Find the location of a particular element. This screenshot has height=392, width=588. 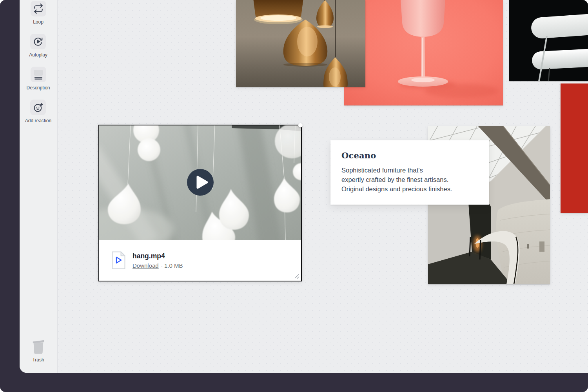

pendant-lamps-illustration is located at coordinates (301, 44).